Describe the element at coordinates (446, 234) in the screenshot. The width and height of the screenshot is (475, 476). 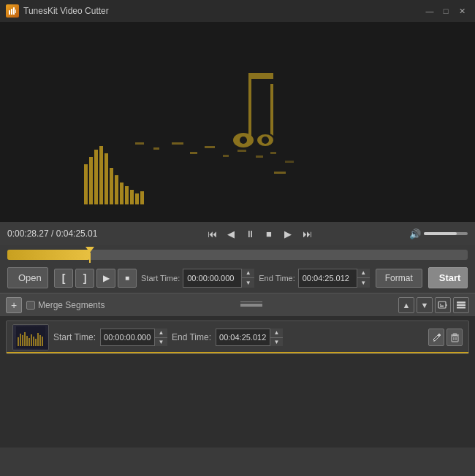
I see `volume-slider` at that location.